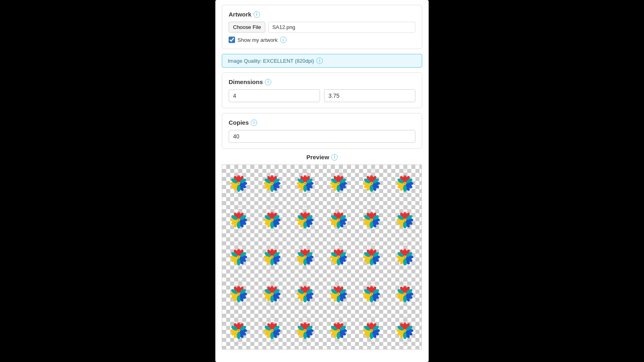 Image resolution: width=644 pixels, height=362 pixels. I want to click on file-name-display: SA12.png, so click(342, 27).